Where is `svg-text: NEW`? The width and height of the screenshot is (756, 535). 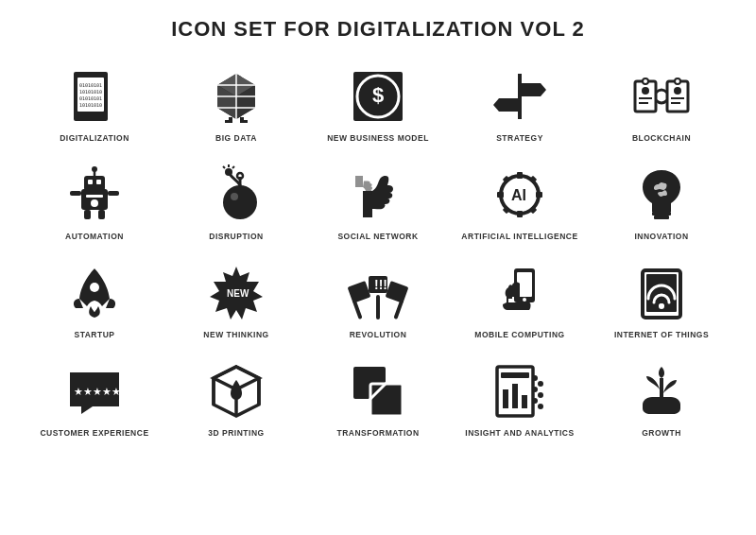
svg-text: NEW is located at coordinates (238, 293).